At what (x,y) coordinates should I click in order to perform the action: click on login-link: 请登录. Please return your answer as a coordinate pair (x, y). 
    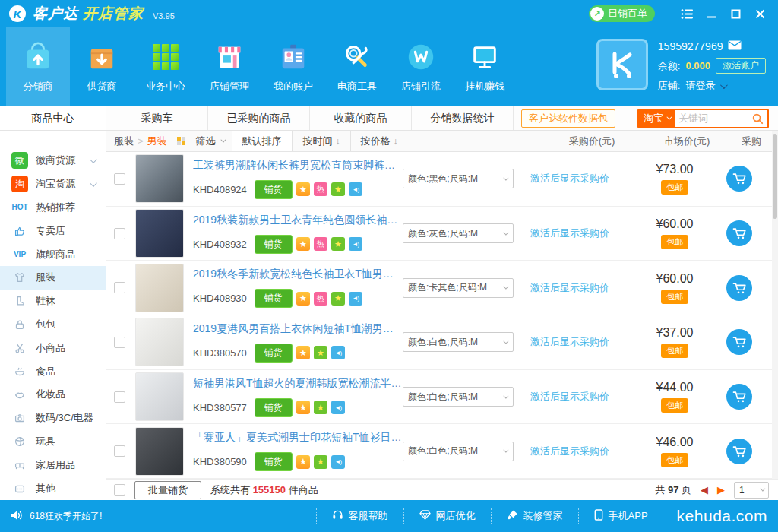
    Looking at the image, I should click on (701, 86).